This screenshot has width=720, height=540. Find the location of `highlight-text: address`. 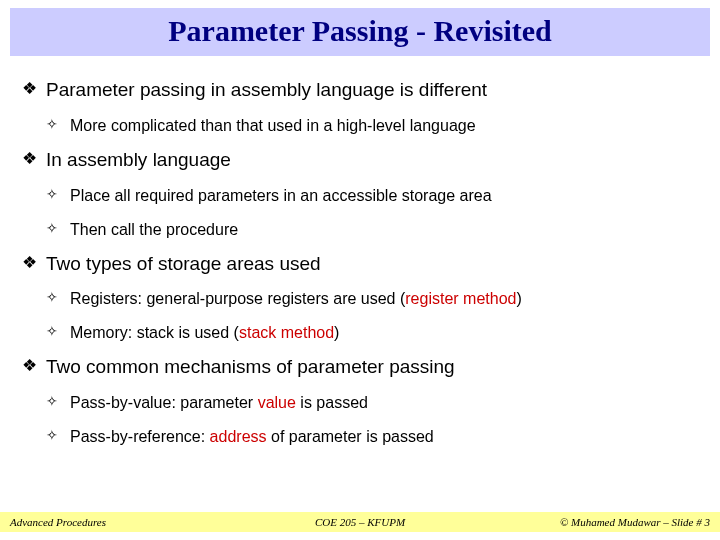

highlight-text: address is located at coordinates (238, 436).